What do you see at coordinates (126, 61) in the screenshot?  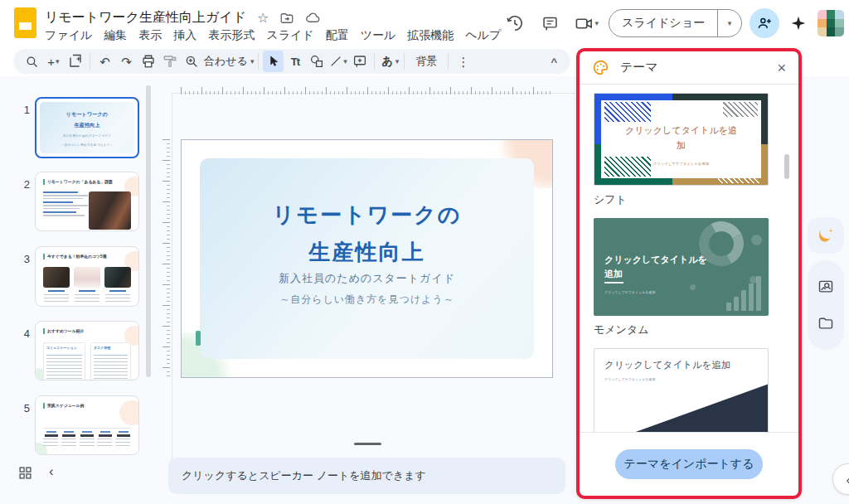 I see `redo-button: ↷` at bounding box center [126, 61].